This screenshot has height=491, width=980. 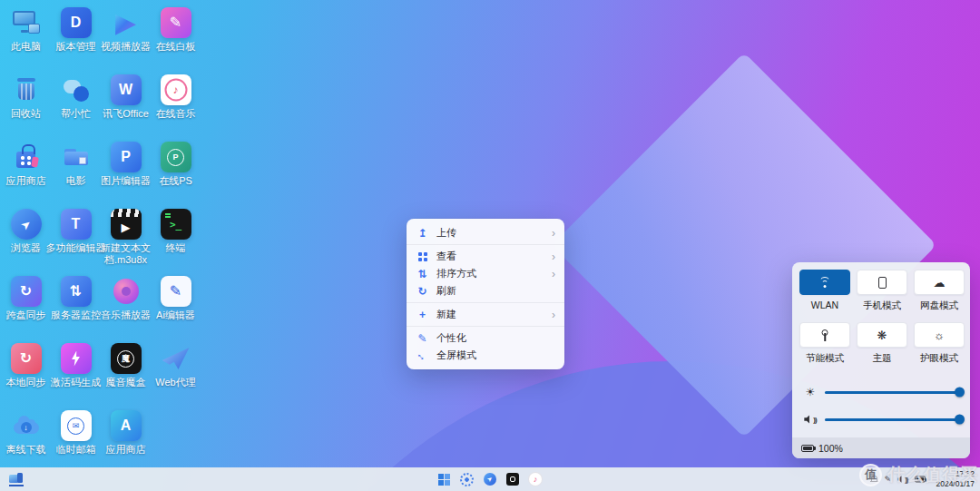 I want to click on desktop-icon-web-proxy: Web代理, so click(x=176, y=377).